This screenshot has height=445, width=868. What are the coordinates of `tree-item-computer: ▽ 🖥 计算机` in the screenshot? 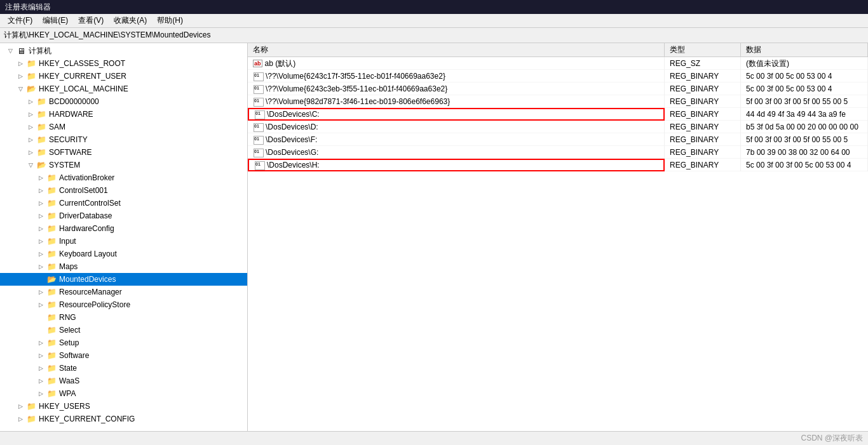 It's located at (123, 51).